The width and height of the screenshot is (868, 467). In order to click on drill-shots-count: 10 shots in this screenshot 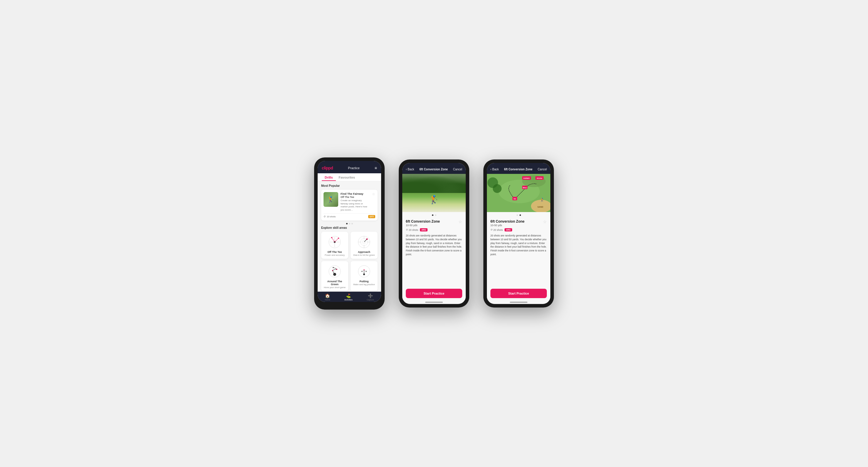, I will do `click(330, 216)`.